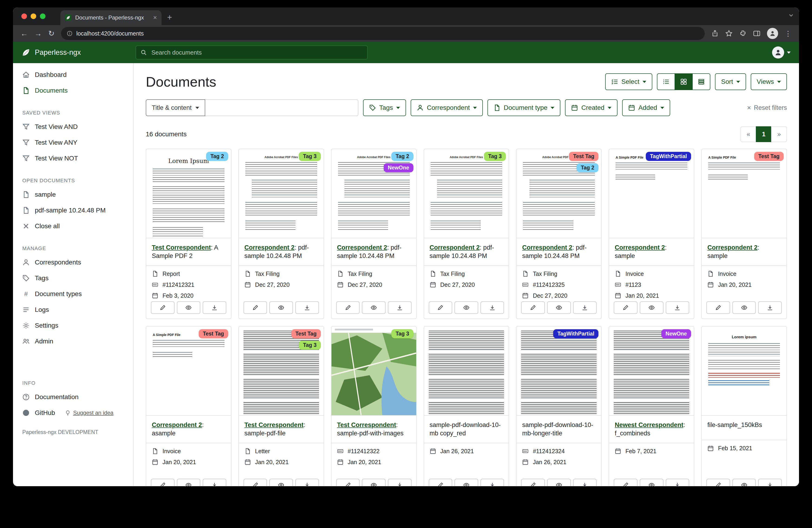 The height and width of the screenshot is (528, 812). Describe the element at coordinates (170, 17) in the screenshot. I see `new-tab-button: +` at that location.